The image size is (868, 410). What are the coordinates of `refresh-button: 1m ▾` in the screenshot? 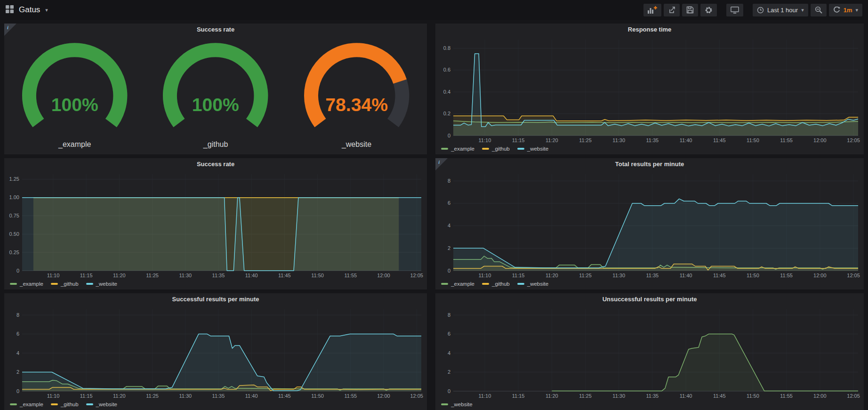 It's located at (845, 10).